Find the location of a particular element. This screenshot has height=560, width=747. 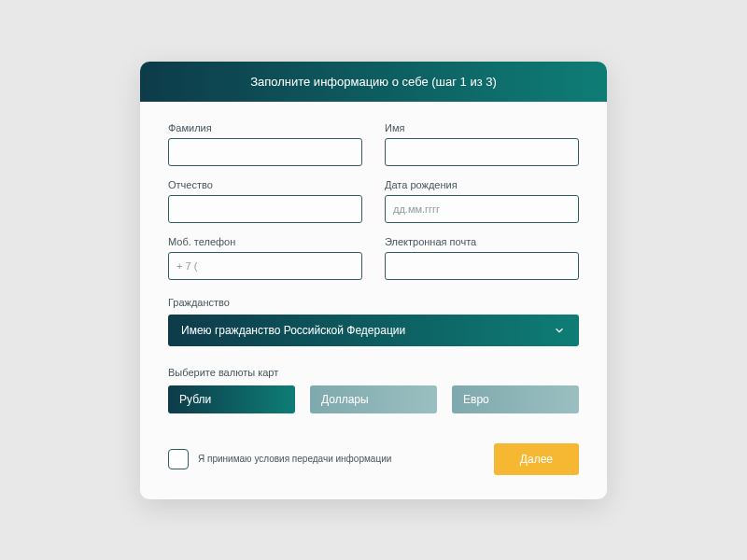

next-button: Далее is located at coordinates (536, 459).